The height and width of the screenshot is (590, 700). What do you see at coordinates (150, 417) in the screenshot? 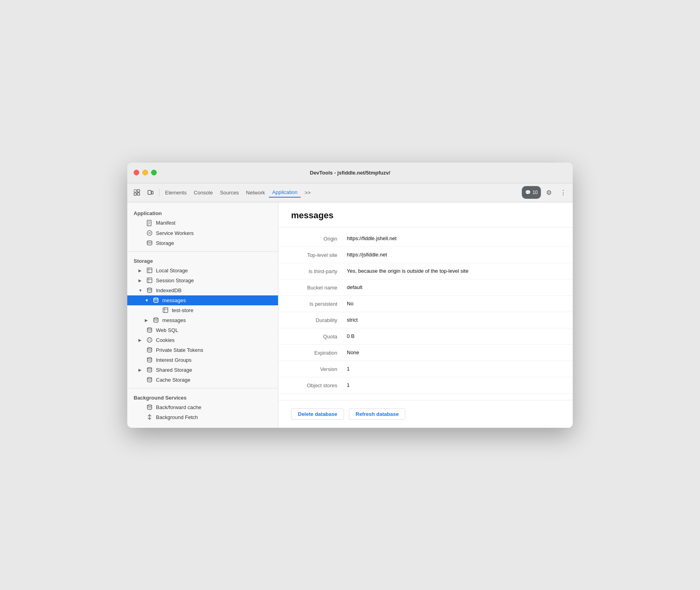
I see `background-fetch-icon` at bounding box center [150, 417].